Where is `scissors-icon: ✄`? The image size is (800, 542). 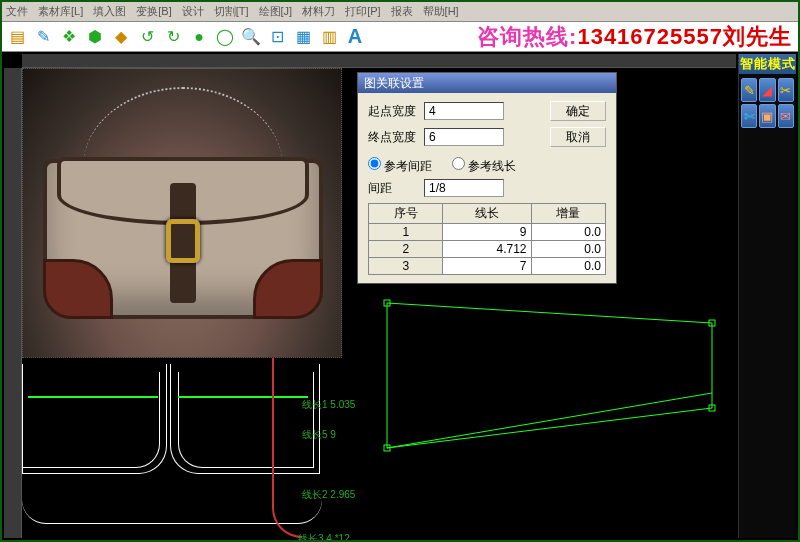
scissors-icon: ✄ is located at coordinates (749, 116).